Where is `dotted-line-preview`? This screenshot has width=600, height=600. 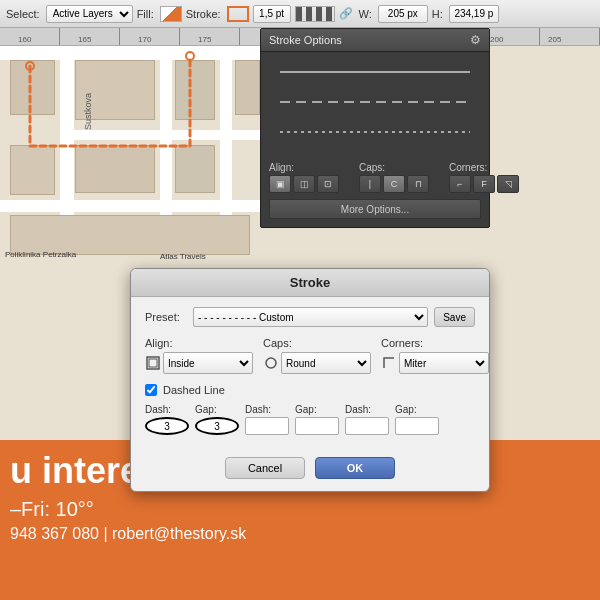
dotted-line-preview is located at coordinates (375, 132).